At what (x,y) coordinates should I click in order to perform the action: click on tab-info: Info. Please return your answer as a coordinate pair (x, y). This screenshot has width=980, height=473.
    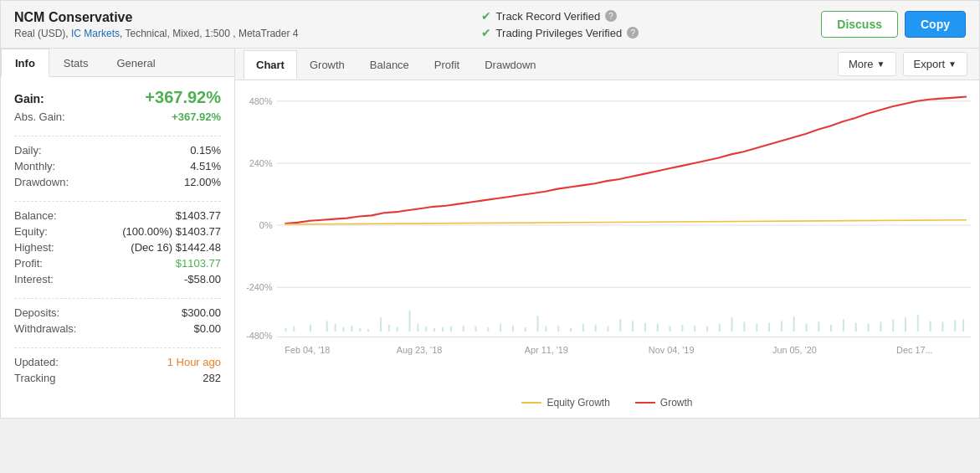
    Looking at the image, I should click on (25, 63).